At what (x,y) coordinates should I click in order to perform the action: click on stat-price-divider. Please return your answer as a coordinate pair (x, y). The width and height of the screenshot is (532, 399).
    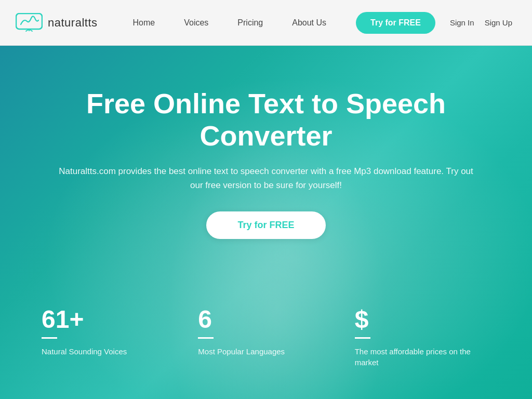
    Looking at the image, I should click on (363, 338).